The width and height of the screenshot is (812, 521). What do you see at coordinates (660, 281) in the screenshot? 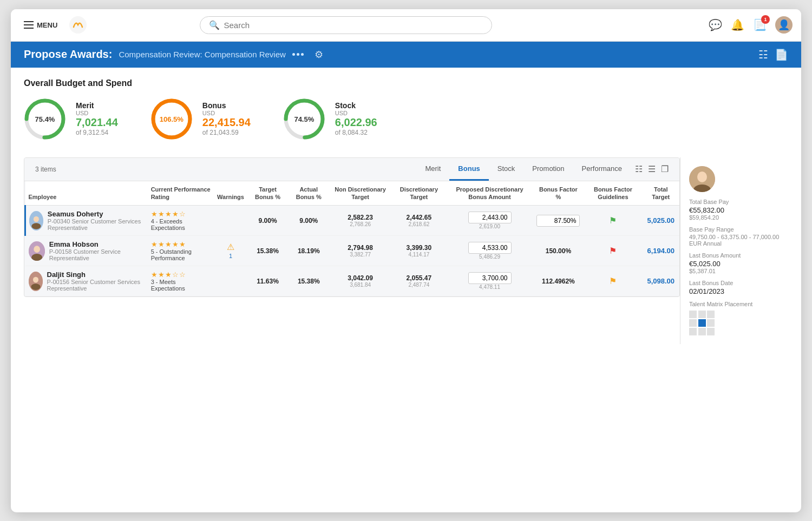
I see `total-target-value: 5,098.00` at bounding box center [660, 281].